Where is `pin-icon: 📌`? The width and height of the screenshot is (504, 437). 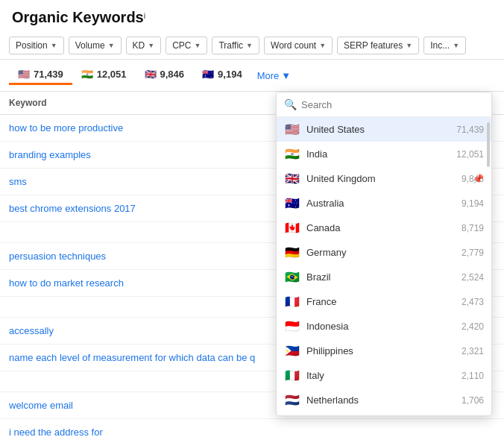 pin-icon: 📌 is located at coordinates (479, 179).